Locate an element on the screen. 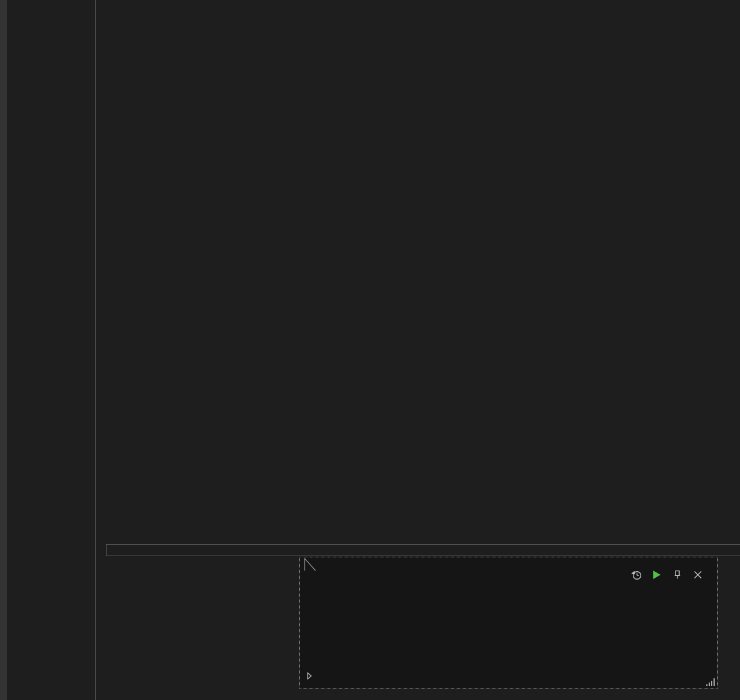 This screenshot has width=740, height=700. close-icon is located at coordinates (698, 575).